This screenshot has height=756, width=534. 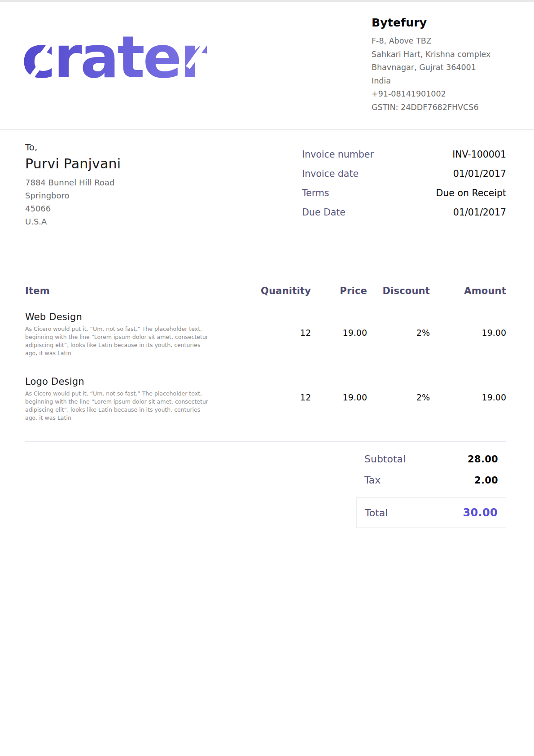 What do you see at coordinates (431, 513) in the screenshot?
I see `total-box: Total 30.00` at bounding box center [431, 513].